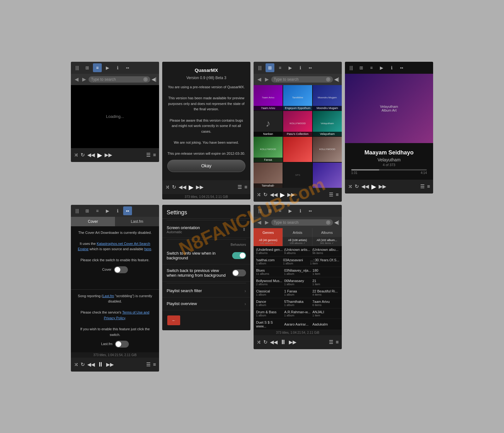 This screenshot has width=504, height=433. Describe the element at coordinates (128, 68) in the screenshot. I see `toolbar-more-icon: ▪▪` at that location.